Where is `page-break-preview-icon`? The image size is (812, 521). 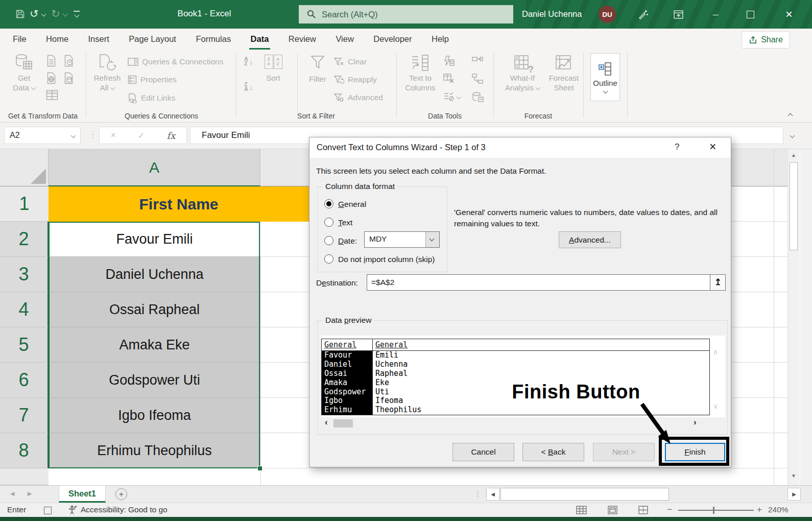
page-break-preview-icon is located at coordinates (643, 510).